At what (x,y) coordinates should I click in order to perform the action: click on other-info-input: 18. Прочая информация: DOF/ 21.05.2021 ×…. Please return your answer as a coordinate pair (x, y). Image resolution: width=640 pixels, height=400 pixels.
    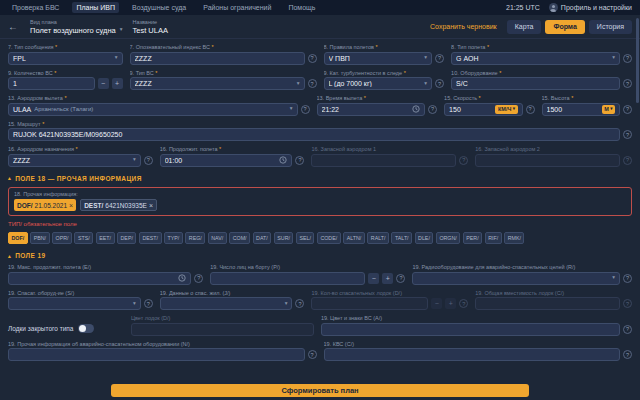
    Looking at the image, I should click on (320, 202).